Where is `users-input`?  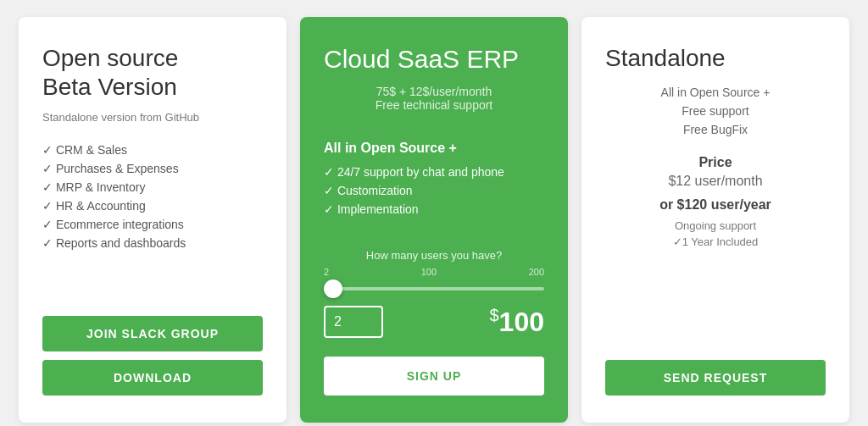 users-input is located at coordinates (353, 322).